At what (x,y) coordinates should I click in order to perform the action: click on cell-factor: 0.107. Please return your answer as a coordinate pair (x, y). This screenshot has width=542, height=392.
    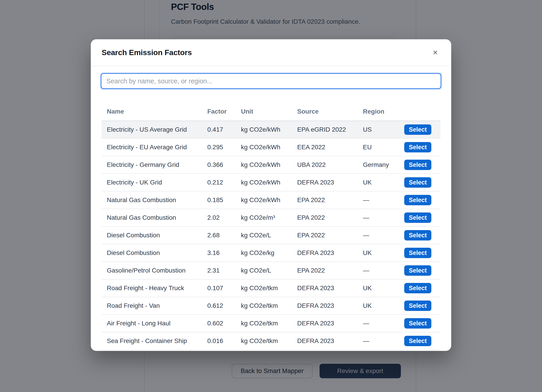
    Looking at the image, I should click on (224, 288).